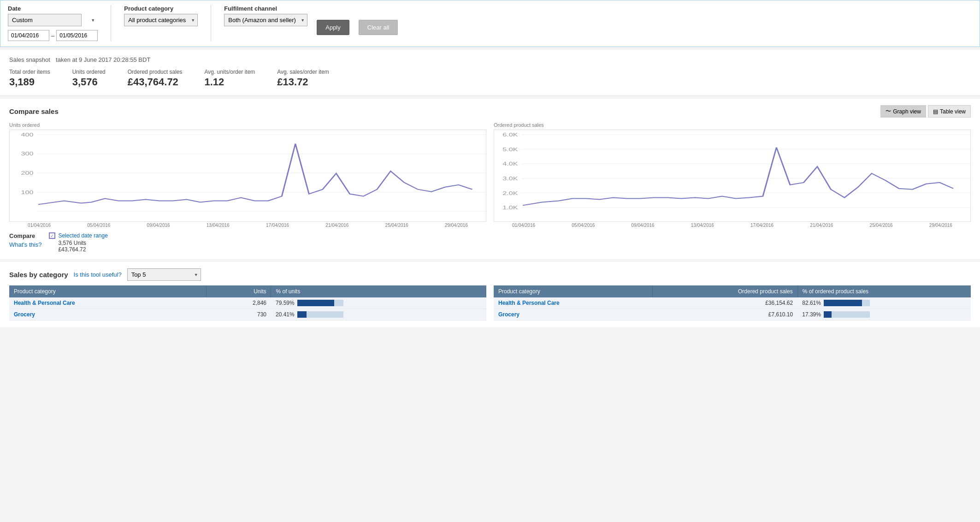 This screenshot has height=522, width=980. I want to click on svg-text: 4.0K, so click(510, 164).